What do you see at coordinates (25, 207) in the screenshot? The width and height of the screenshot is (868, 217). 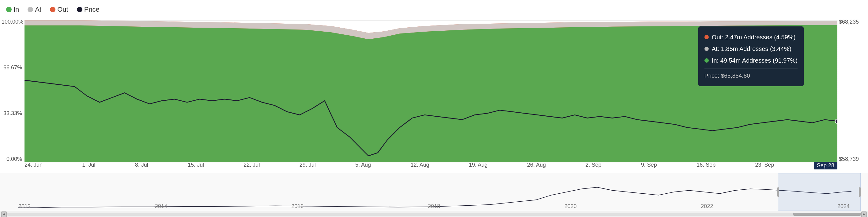 I see `nav-year-2012: 2012` at bounding box center [25, 207].